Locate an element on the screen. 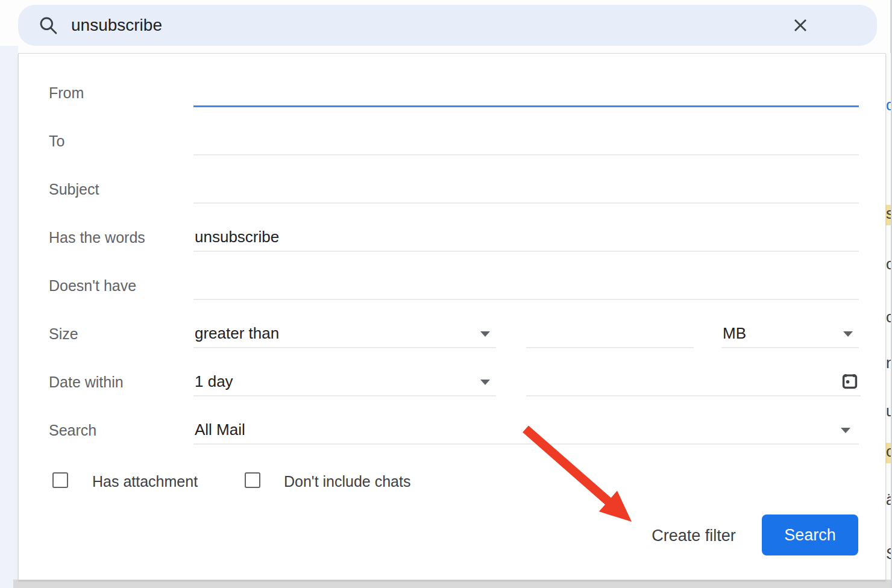 The height and width of the screenshot is (588, 892). dont-include-chats-label: Don't include chats is located at coordinates (347, 481).